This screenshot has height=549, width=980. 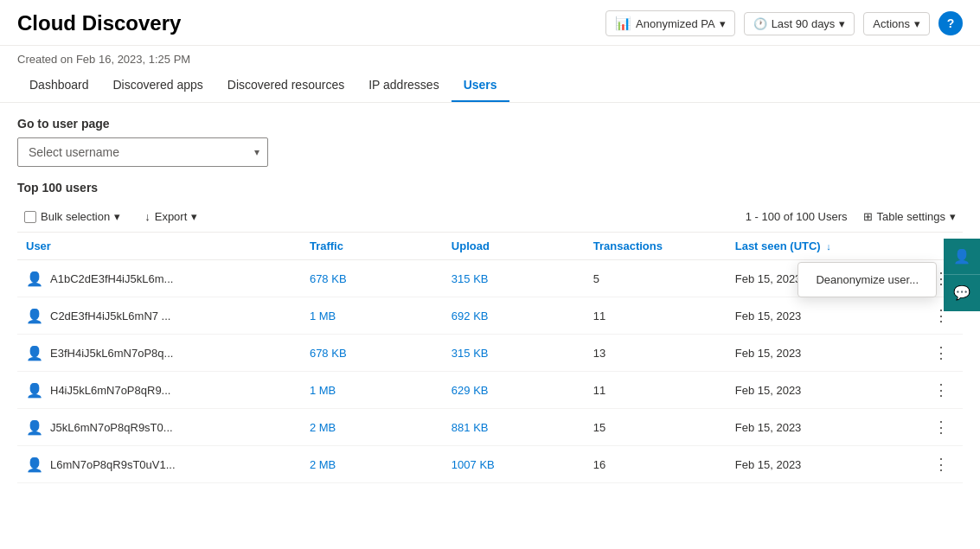 I want to click on actions-button: Actions ▾, so click(x=896, y=24).